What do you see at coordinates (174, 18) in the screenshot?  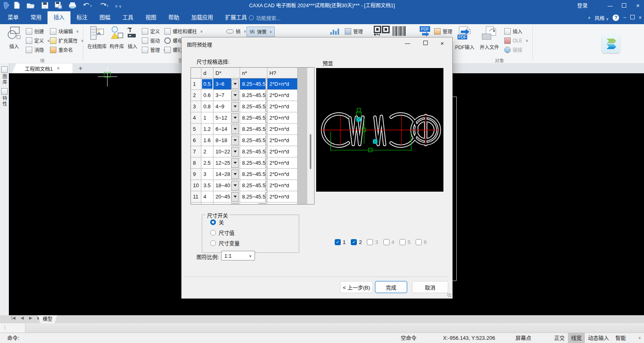 I see `menu-tab-帮助: 帮助` at bounding box center [174, 18].